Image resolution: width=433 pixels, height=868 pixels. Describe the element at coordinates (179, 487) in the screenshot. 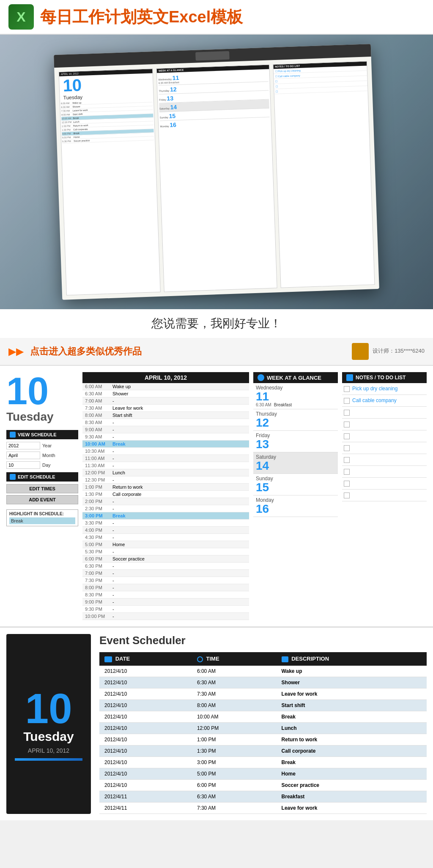

I see `row-event: Return to work` at that location.